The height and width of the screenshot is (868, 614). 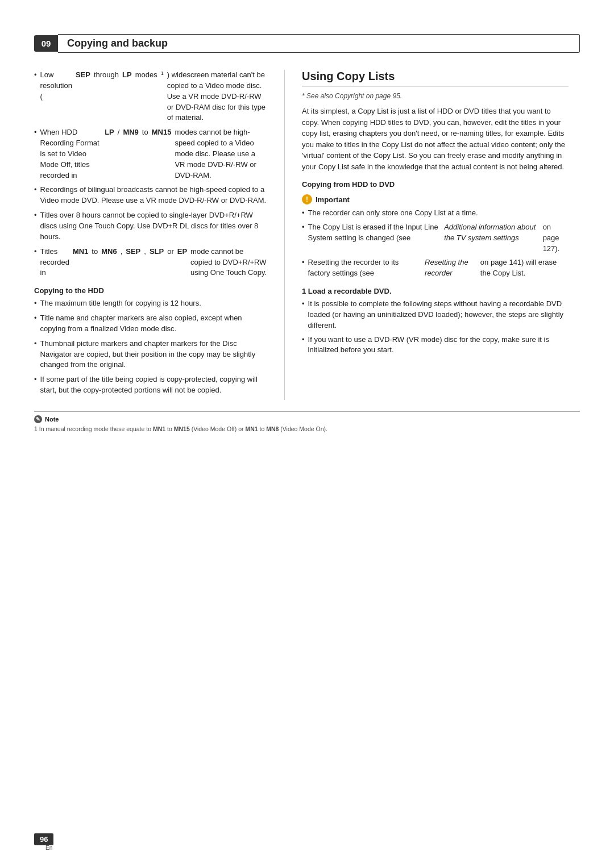 I want to click on copyright-note: * See also Copyright on page 95., so click(x=435, y=96).